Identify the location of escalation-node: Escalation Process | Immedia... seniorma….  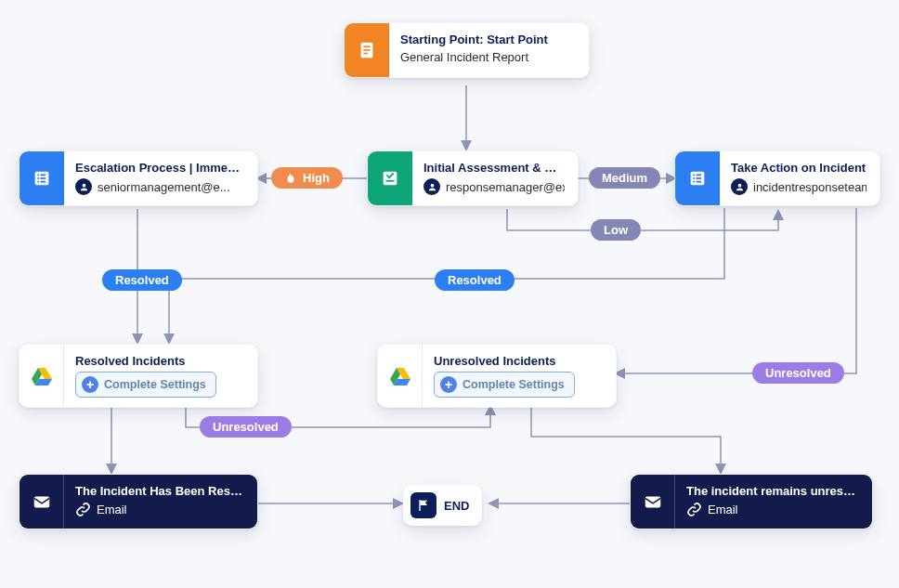
(138, 178).